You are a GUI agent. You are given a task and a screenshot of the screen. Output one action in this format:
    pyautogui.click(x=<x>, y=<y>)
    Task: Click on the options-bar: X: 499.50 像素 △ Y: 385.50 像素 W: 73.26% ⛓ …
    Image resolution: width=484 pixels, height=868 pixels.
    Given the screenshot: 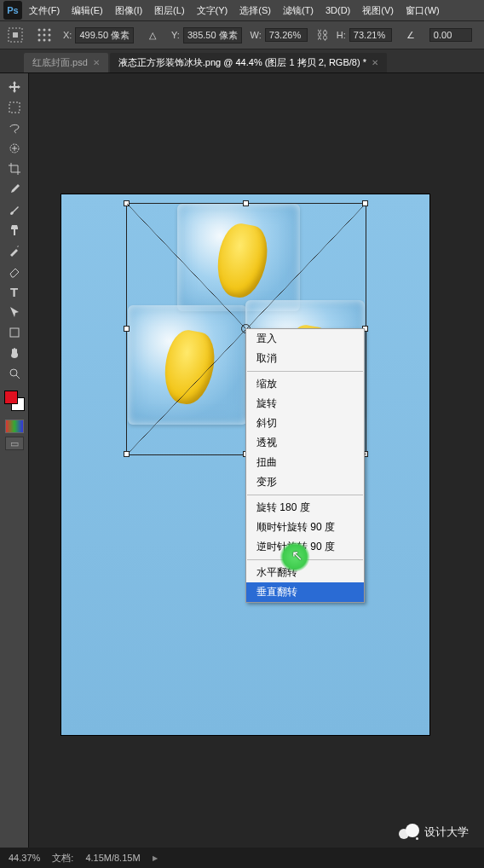 What is the action you would take?
    pyautogui.click(x=242, y=35)
    